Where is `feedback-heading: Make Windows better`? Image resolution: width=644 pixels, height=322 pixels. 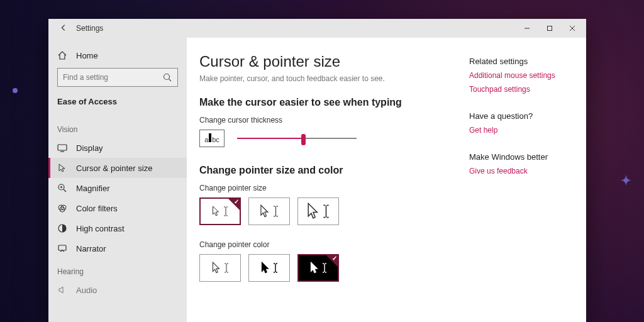 feedback-heading: Make Windows better is located at coordinates (523, 157).